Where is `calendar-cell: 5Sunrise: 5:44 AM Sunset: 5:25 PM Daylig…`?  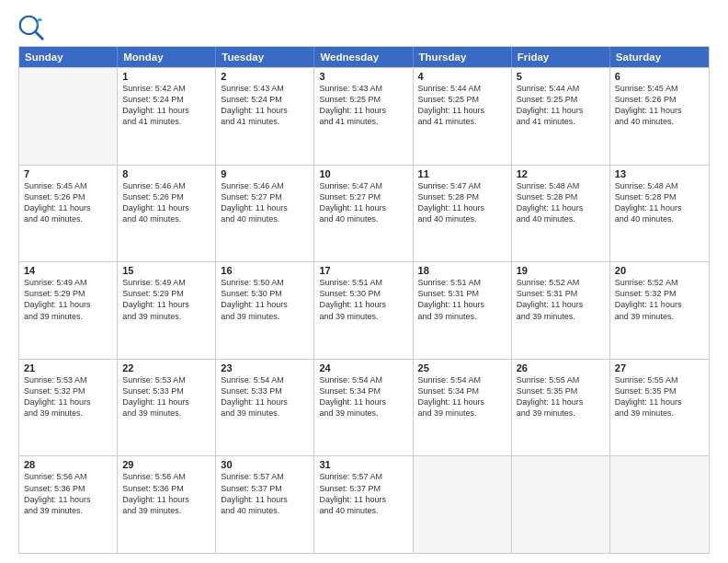 calendar-cell: 5Sunrise: 5:44 AM Sunset: 5:25 PM Daylig… is located at coordinates (561, 116).